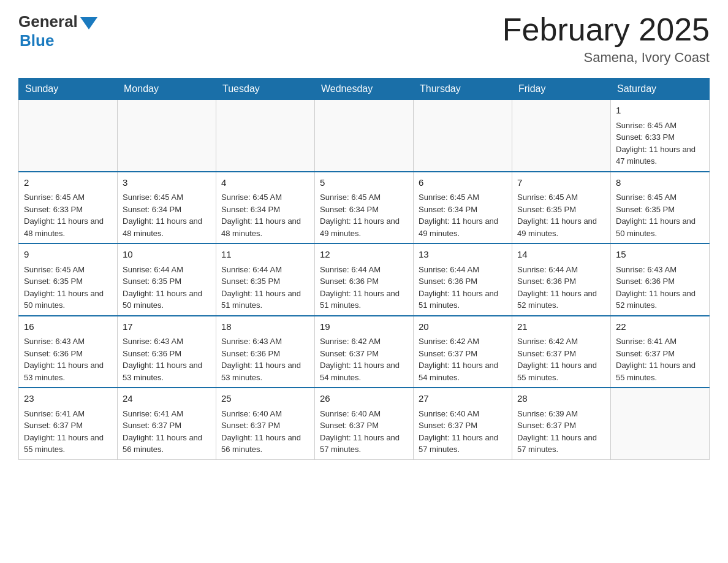  Describe the element at coordinates (463, 280) in the screenshot. I see `calendar-day-cell: 13Sunrise: 6:44 AM Sunset: 6:36 PM Dayli…` at that location.